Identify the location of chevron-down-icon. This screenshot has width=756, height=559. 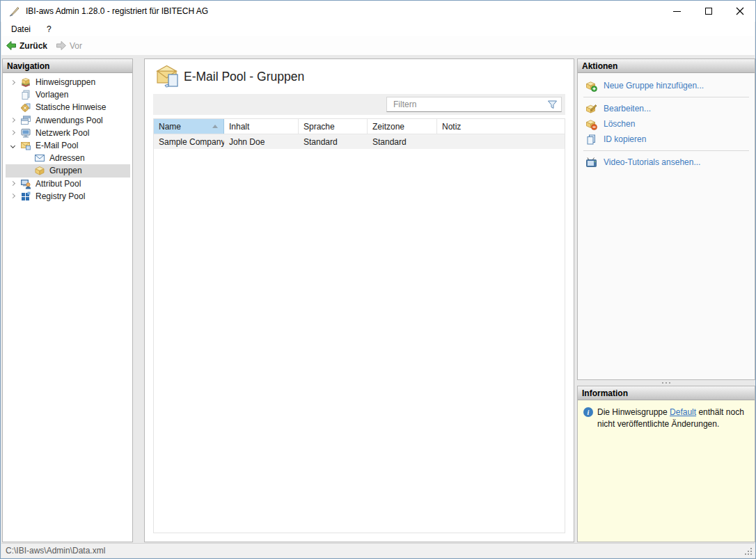
(13, 146).